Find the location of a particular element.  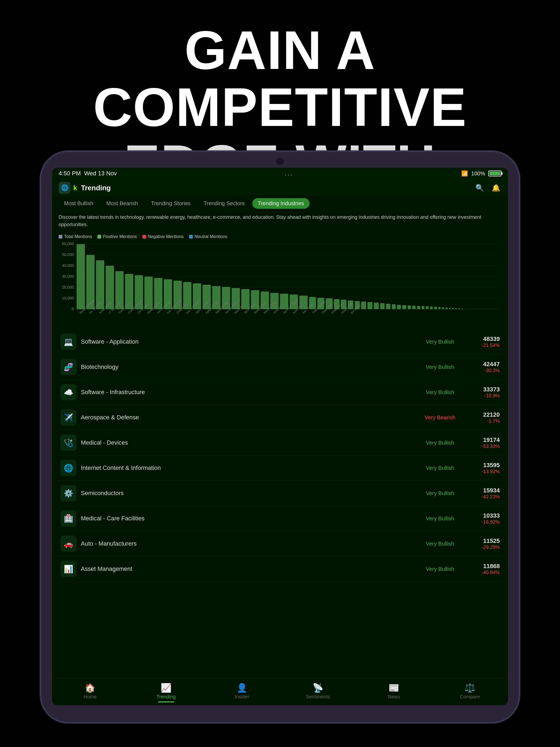

industry-stats: 13595 -13.92% is located at coordinates (483, 468).